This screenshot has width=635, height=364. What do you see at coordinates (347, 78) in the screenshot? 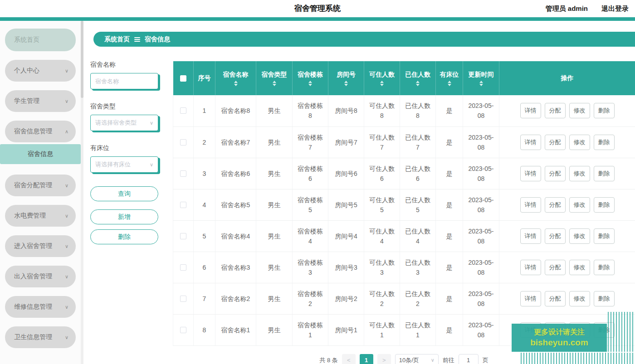
I see `column-header-room: 房间号` at bounding box center [347, 78].